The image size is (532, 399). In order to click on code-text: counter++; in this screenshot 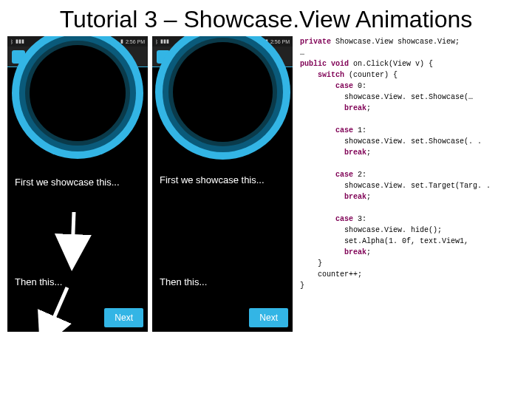, I will do `click(331, 275)`.